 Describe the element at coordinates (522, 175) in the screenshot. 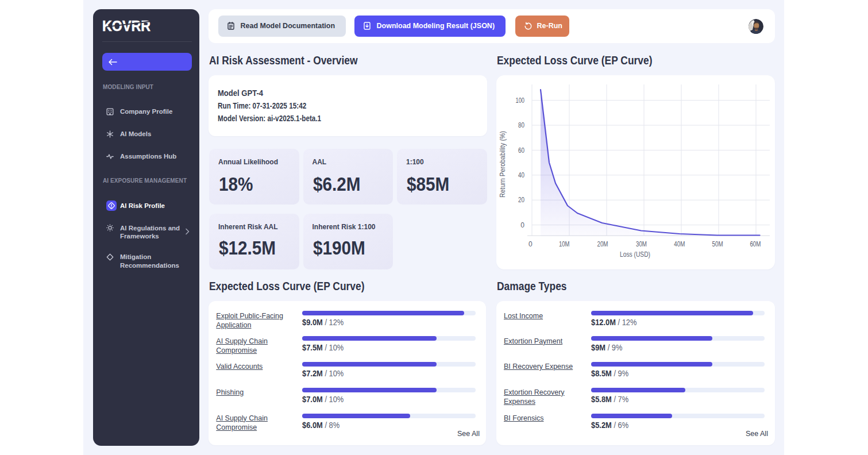

I see `svg-text: 40` at that location.